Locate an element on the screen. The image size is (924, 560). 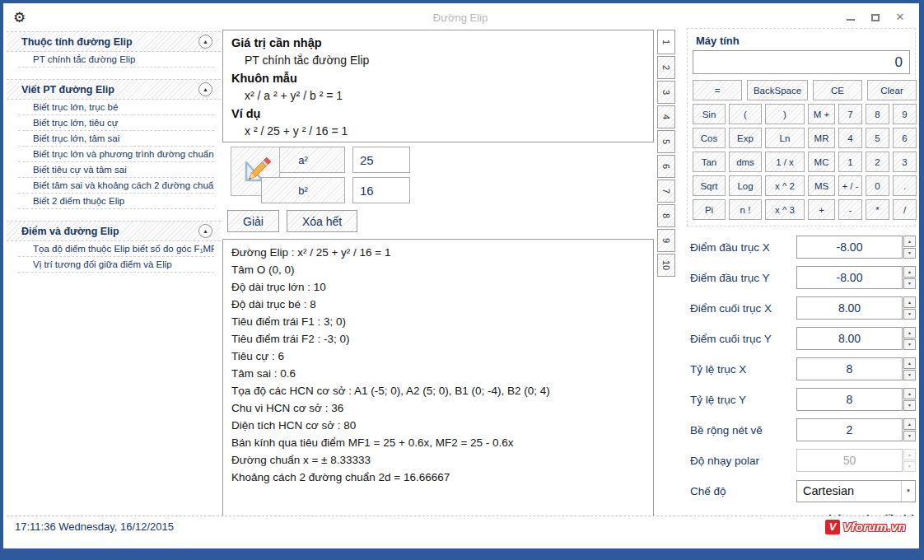
close-button: ✕ is located at coordinates (900, 17).